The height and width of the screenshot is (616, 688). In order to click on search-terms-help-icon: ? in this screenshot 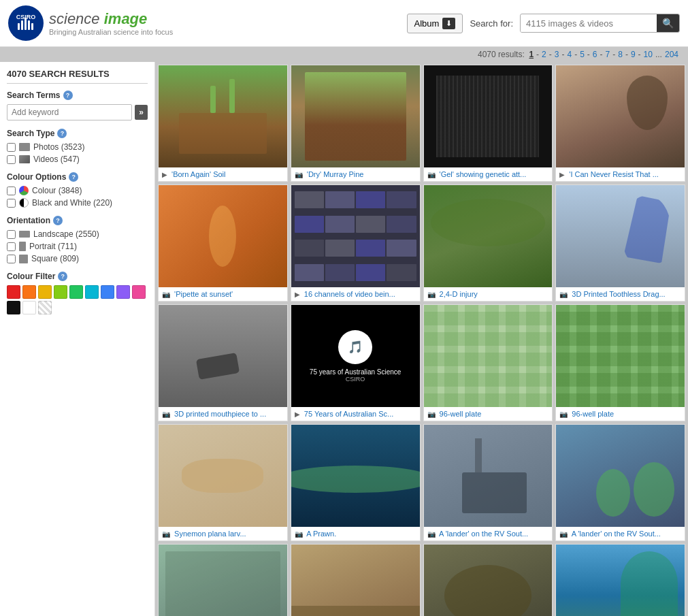, I will do `click(68, 95)`.